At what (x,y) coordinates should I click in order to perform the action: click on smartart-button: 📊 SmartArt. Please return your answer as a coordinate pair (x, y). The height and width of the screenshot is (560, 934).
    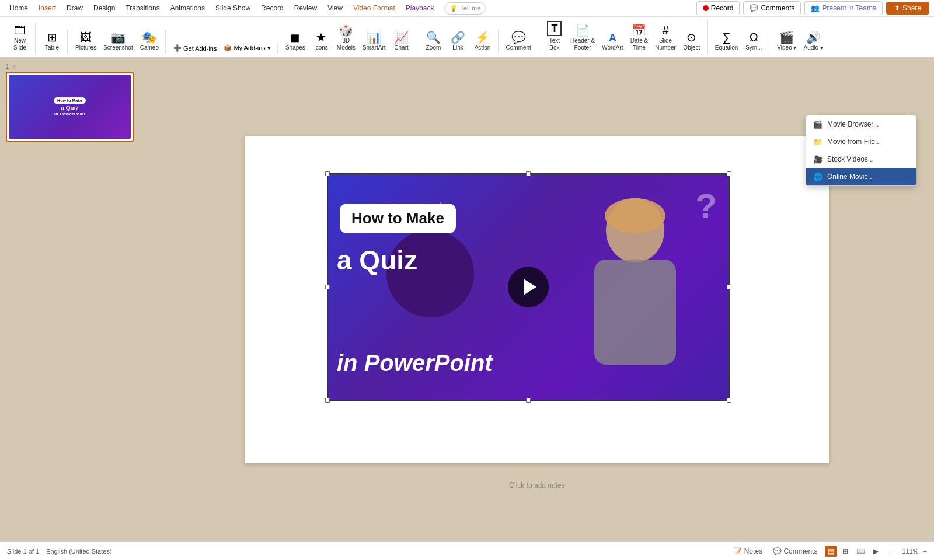
    Looking at the image, I should click on (374, 41).